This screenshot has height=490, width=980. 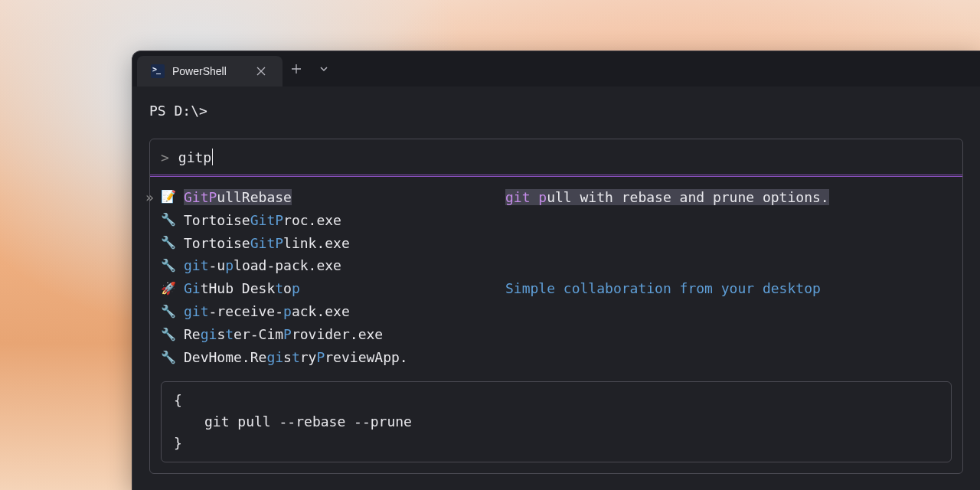 What do you see at coordinates (207, 71) in the screenshot?
I see `tab-title: PowerShell` at bounding box center [207, 71].